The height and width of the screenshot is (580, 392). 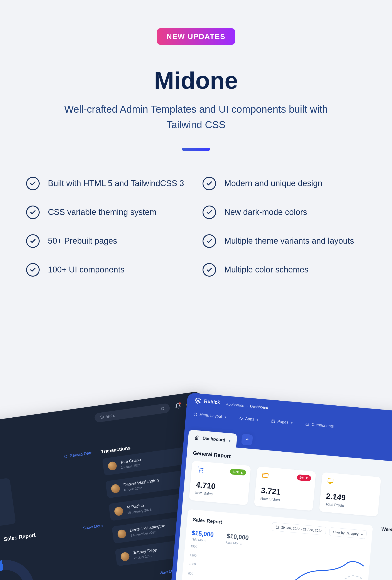 I want to click on search-placeholder: Search..., so click(x=109, y=416).